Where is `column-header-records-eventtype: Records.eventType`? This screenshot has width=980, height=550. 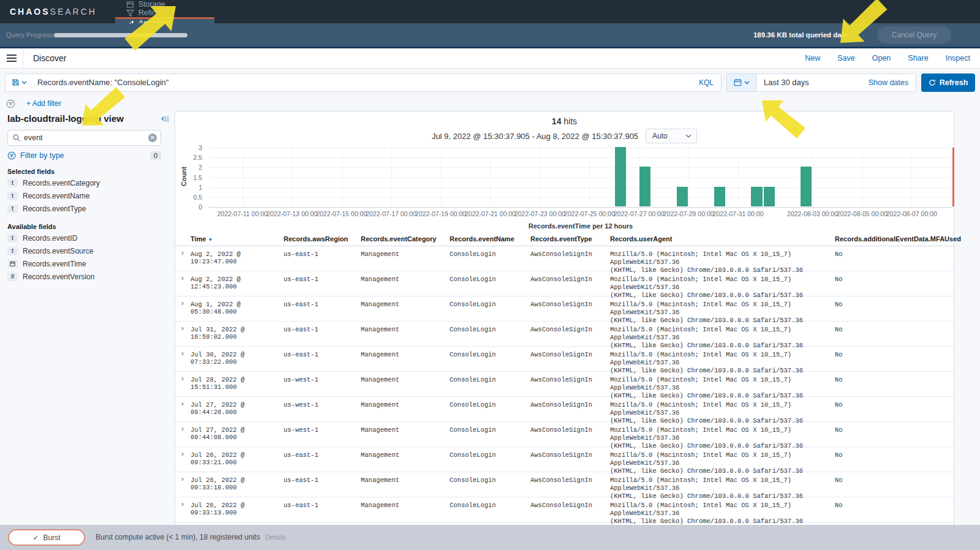
column-header-records-eventtype: Records.eventType is located at coordinates (570, 239).